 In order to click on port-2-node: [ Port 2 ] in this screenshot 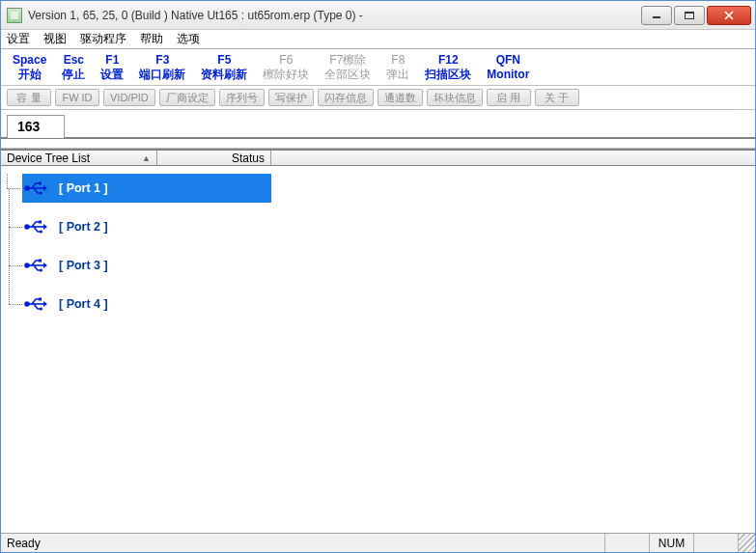, I will do `click(390, 227)`.